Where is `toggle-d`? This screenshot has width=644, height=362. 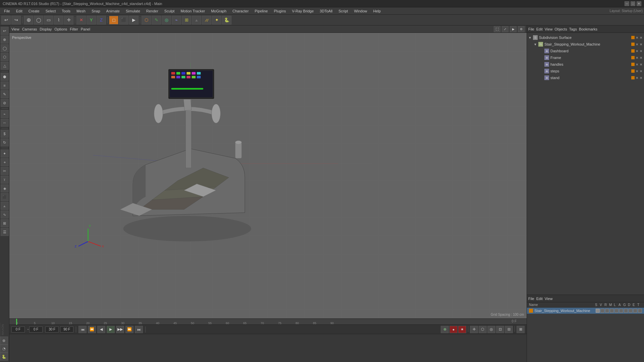 toggle-d is located at coordinates (631, 311).